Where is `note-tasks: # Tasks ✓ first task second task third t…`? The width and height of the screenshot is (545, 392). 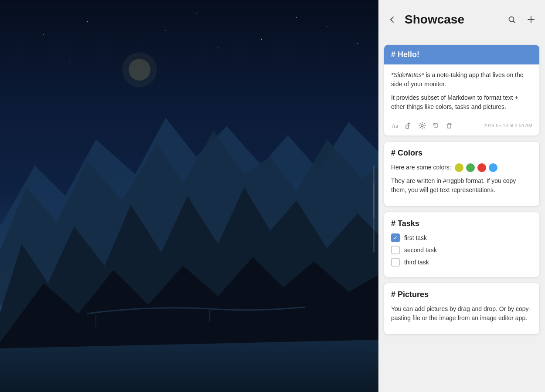 note-tasks: # Tasks ✓ first task second task third t… is located at coordinates (462, 245).